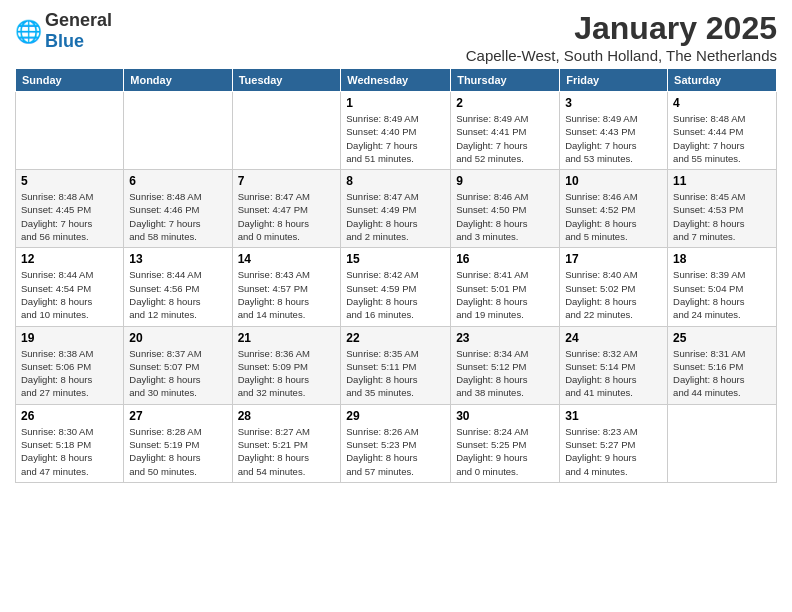 This screenshot has height=612, width=792. Describe the element at coordinates (622, 56) in the screenshot. I see `location-title: Capelle-West, South Holland, The Netherl…` at that location.